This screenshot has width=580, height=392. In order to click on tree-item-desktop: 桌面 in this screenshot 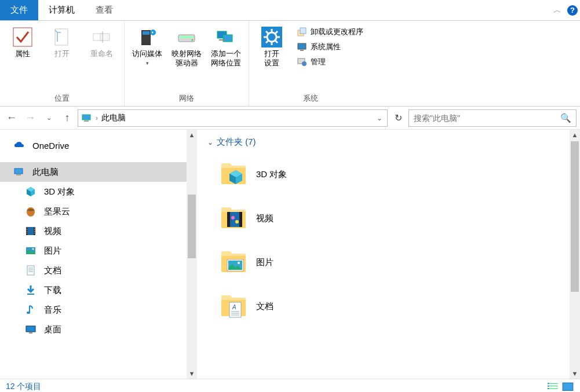, I will do `click(99, 329)`.